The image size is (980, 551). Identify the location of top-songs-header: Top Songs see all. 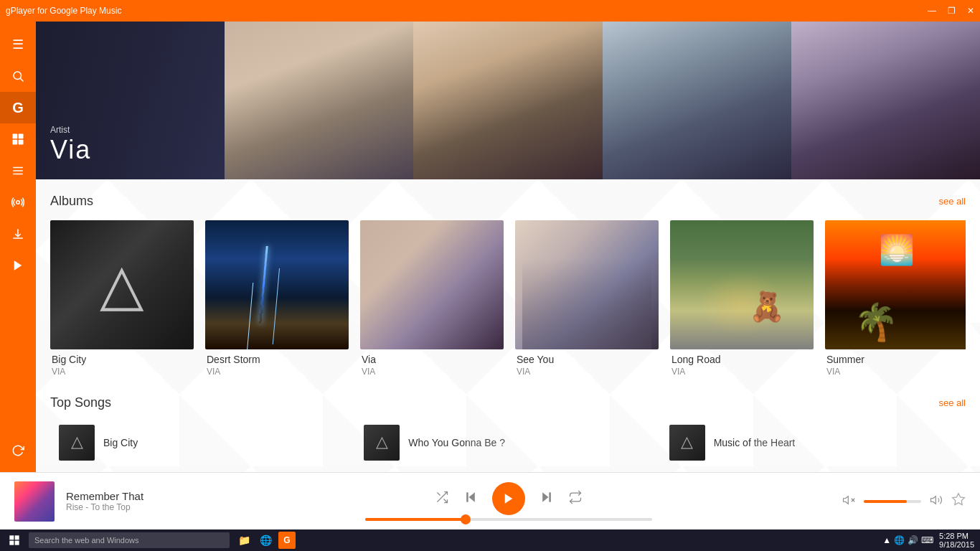
(508, 403).